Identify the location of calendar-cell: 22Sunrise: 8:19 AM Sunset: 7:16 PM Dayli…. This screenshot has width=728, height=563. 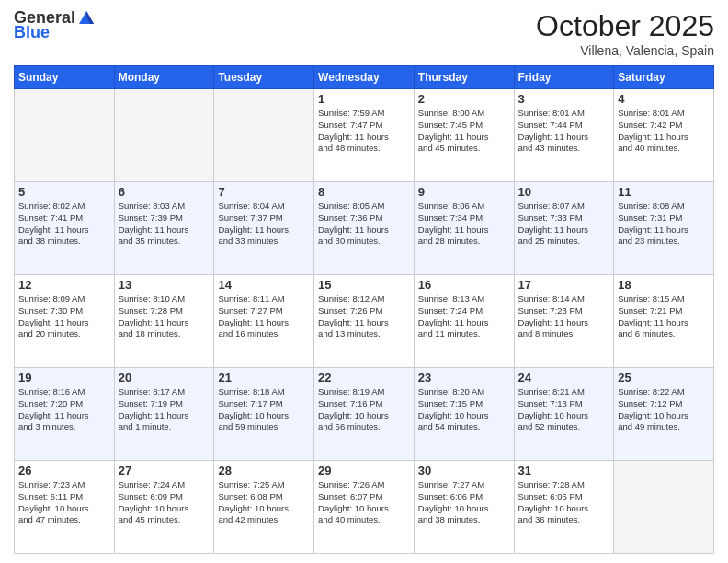
(364, 414).